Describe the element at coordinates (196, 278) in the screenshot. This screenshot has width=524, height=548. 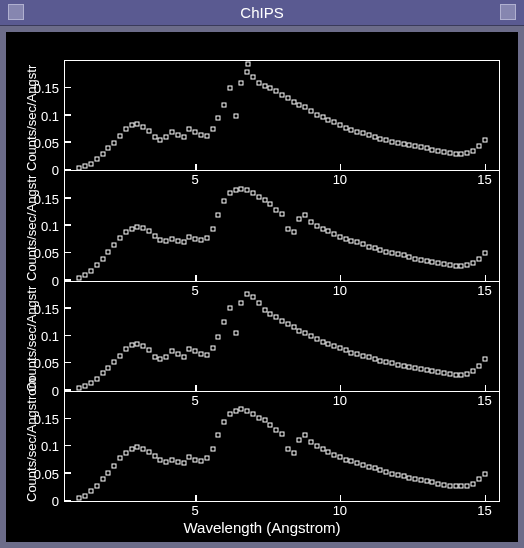
I see `x-tick-mark` at that location.